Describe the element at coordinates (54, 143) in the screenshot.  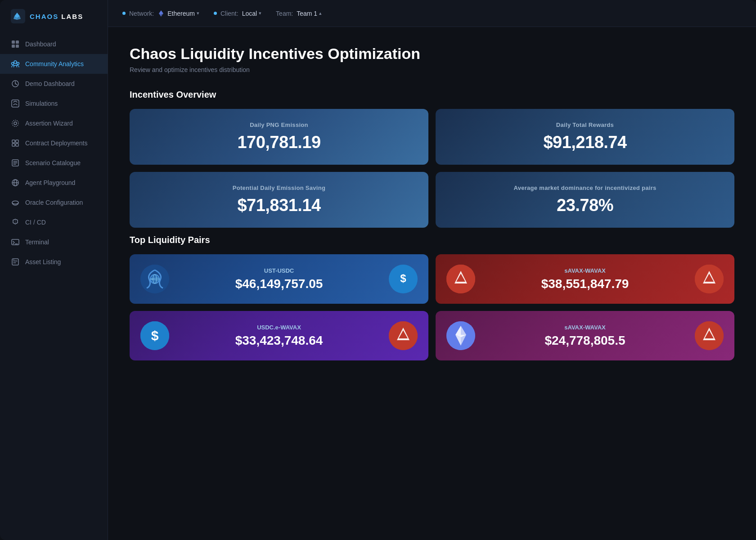
I see `nav-contract-deployments: Contract Deployments` at that location.